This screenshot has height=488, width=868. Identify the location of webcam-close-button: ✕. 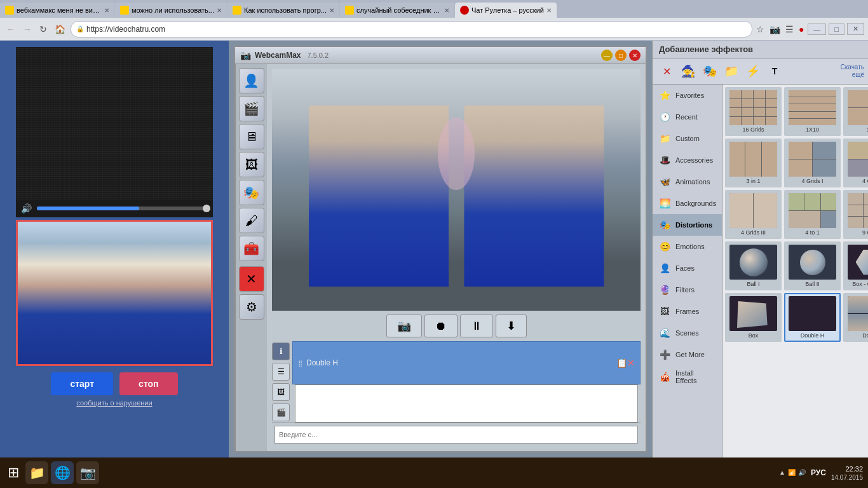
(635, 55).